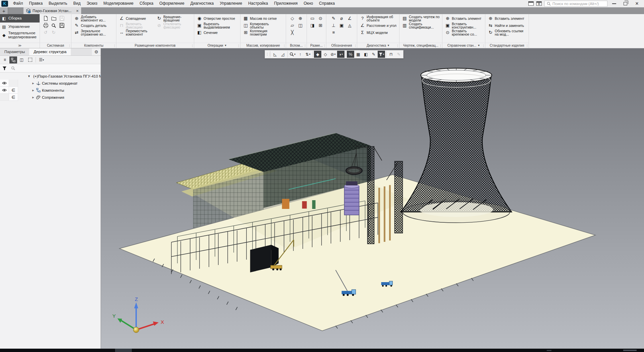 Image resolution: width=644 pixels, height=352 pixels. What do you see at coordinates (334, 32) in the screenshot?
I see `designation-roughness-button: ≡` at bounding box center [334, 32].